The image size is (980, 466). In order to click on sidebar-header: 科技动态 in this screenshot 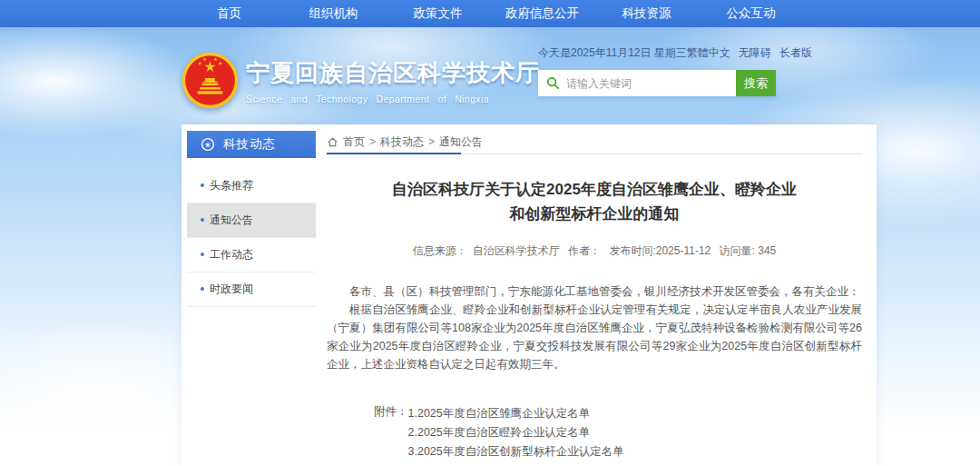, I will do `click(251, 144)`.